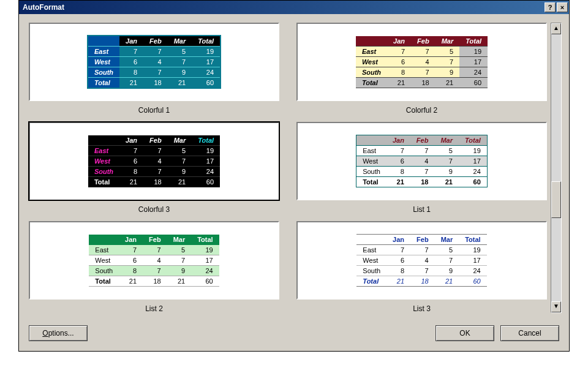 The image size is (588, 392). Describe the element at coordinates (154, 267) in the screenshot. I see `sample-list2: JanFebMarTotalEast77519West64717South879…` at that location.